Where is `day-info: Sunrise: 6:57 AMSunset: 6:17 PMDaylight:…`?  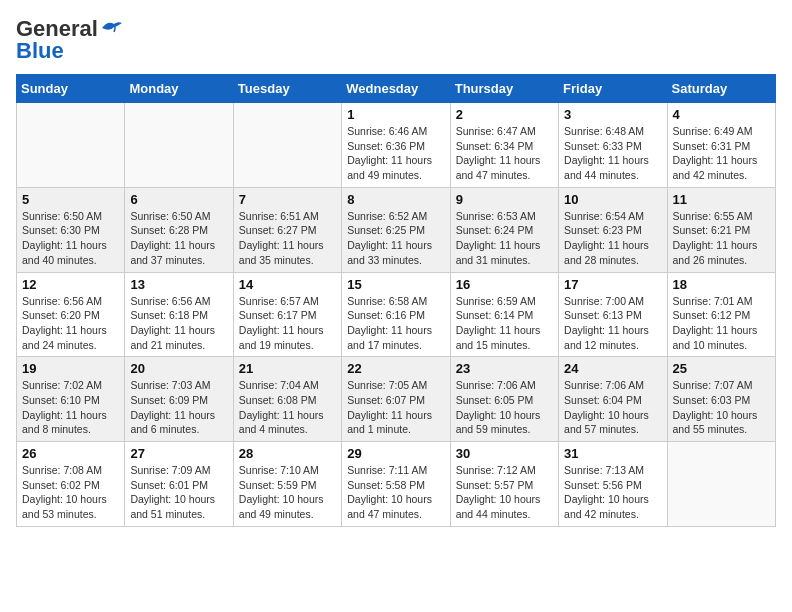 day-info: Sunrise: 6:57 AMSunset: 6:17 PMDaylight:… is located at coordinates (288, 324).